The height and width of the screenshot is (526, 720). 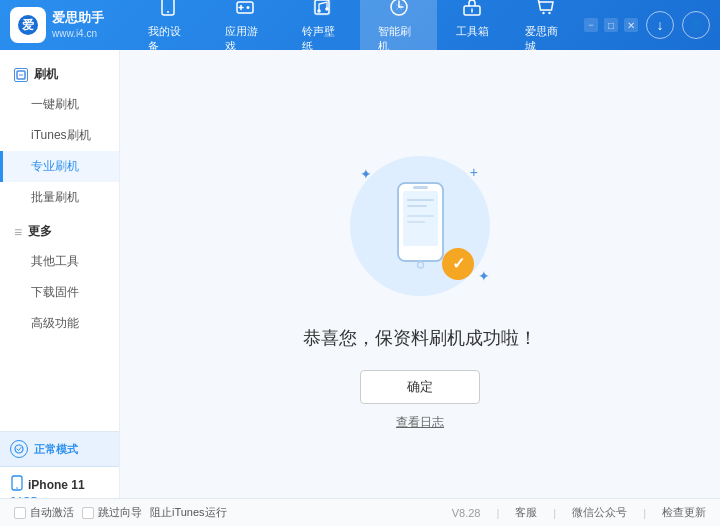 What do you see at coordinates (28, 25) in the screenshot?
I see `app-logo-icon: 爱` at bounding box center [28, 25].